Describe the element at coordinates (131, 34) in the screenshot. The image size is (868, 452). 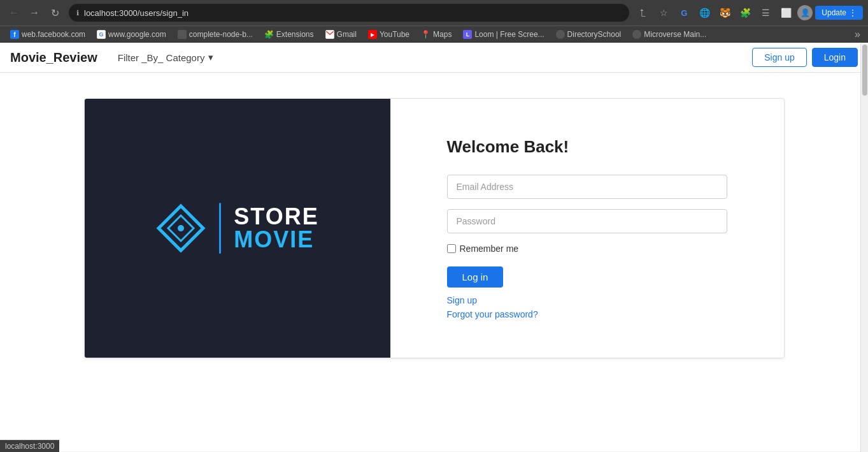
I see `bookmark-google: G www.google.com` at that location.